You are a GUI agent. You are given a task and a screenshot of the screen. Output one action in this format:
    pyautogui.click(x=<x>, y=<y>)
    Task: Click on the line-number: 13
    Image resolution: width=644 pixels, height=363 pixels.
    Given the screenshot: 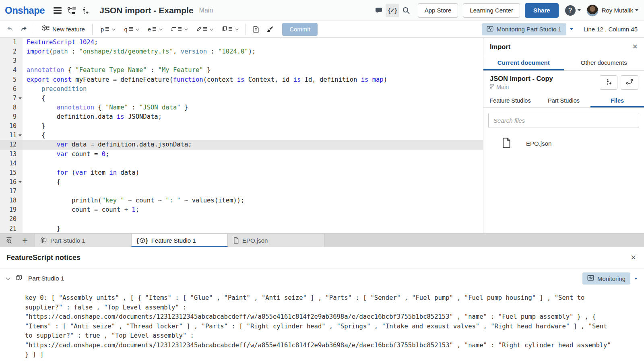 What is the action you would take?
    pyautogui.click(x=11, y=155)
    